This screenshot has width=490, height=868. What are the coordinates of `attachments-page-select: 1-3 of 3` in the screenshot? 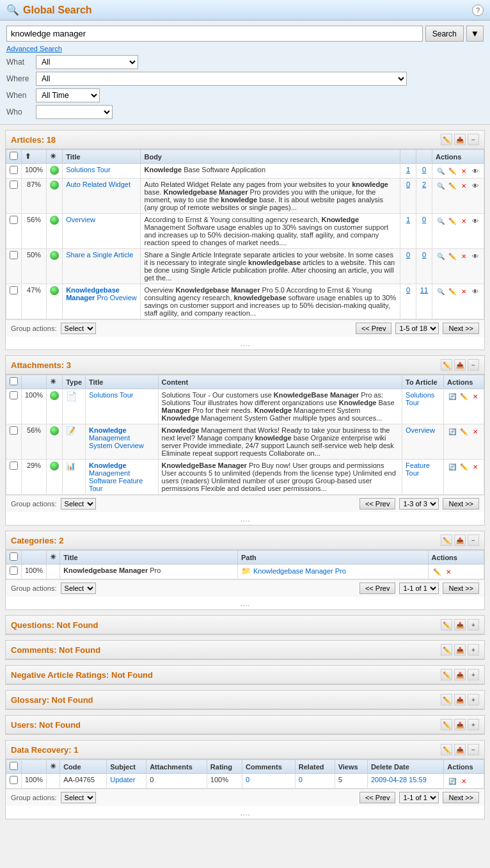 It's located at (419, 504).